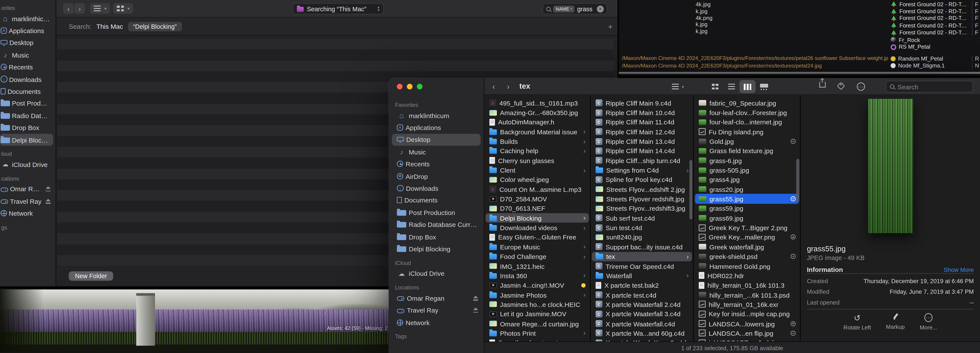  I want to click on sidebar-item-radio-database-current: Radio Database Current, so click(436, 224).